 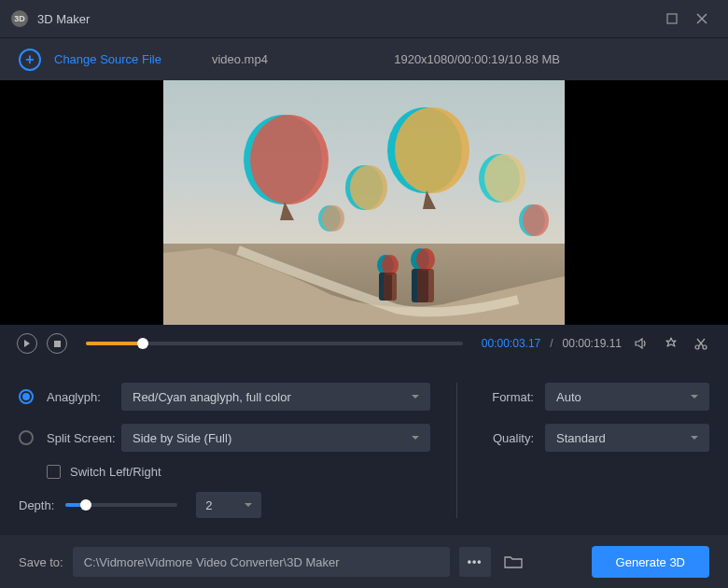 What do you see at coordinates (26, 397) in the screenshot?
I see `anaglyph-radio` at bounding box center [26, 397].